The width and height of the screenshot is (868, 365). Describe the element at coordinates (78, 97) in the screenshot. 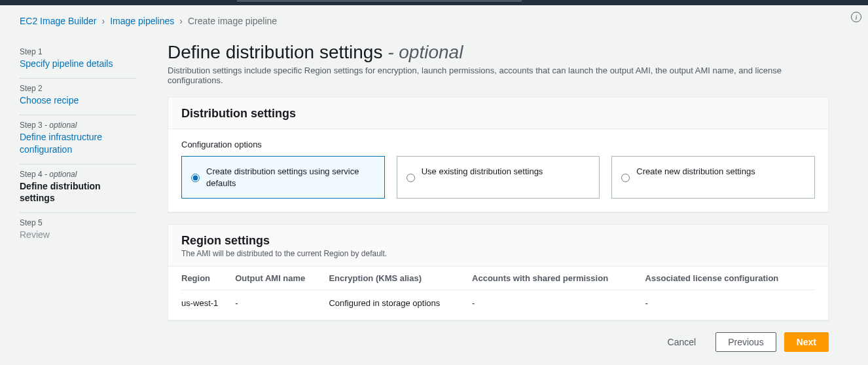

I see `step-2: Step 2 Choose recipe` at that location.